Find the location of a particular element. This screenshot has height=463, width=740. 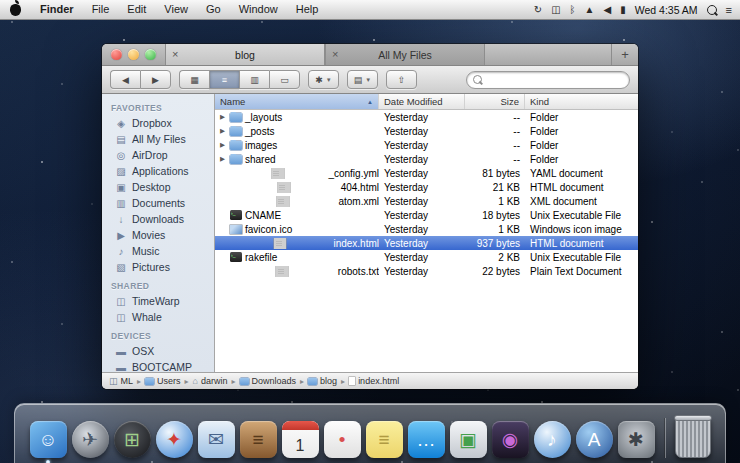

notes-dock-icon: ≡ is located at coordinates (384, 440).